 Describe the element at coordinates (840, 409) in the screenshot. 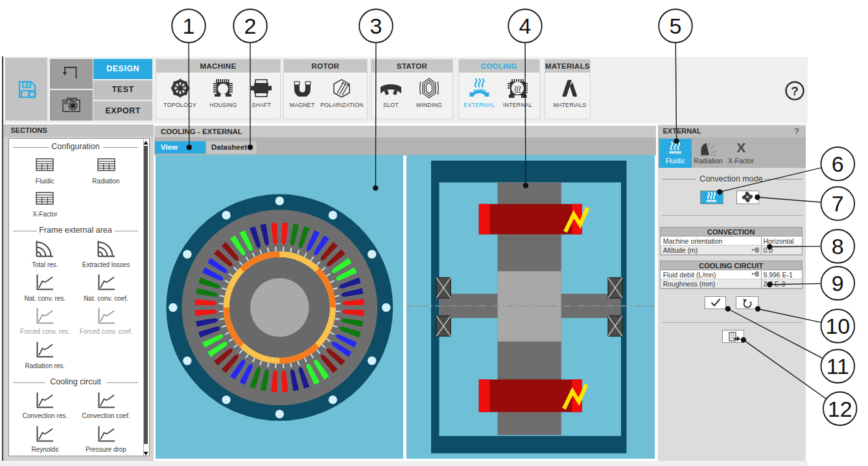

I see `svg-text: 12` at that location.